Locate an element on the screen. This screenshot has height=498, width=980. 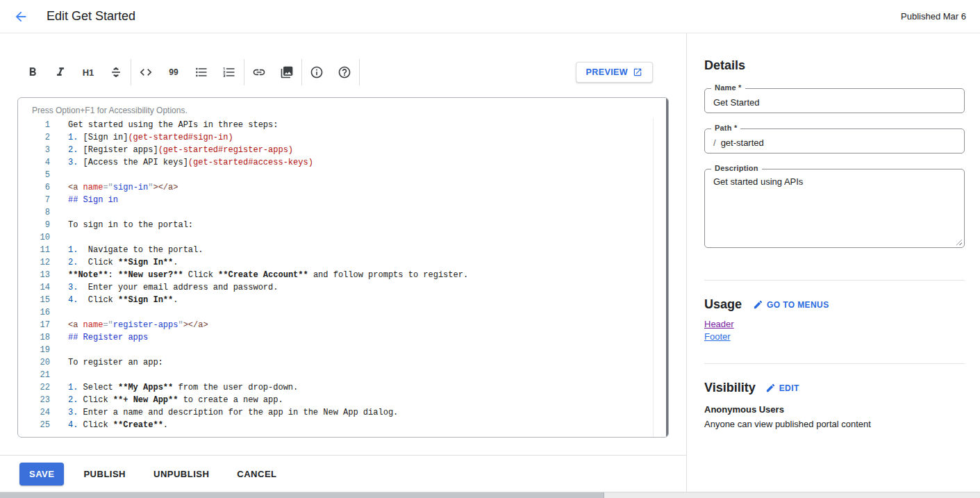
line-number: 19 is located at coordinates (34, 350).